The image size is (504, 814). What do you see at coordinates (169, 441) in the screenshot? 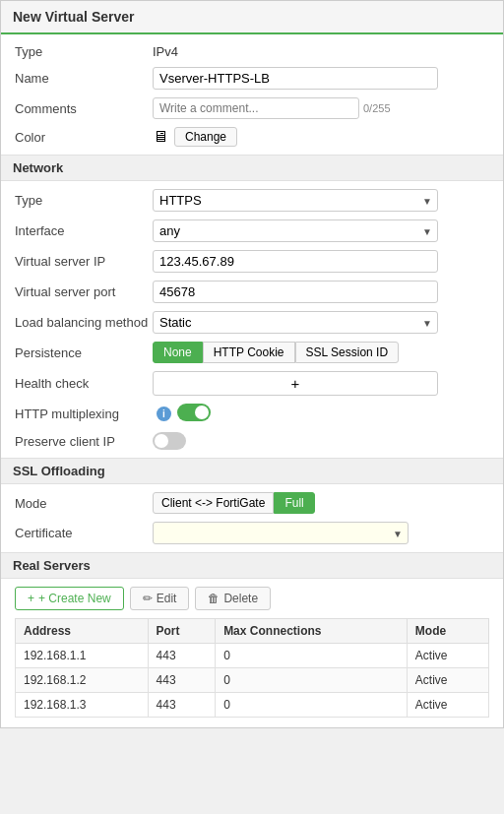
I see `preserve-ip-toggle-switch` at bounding box center [169, 441].